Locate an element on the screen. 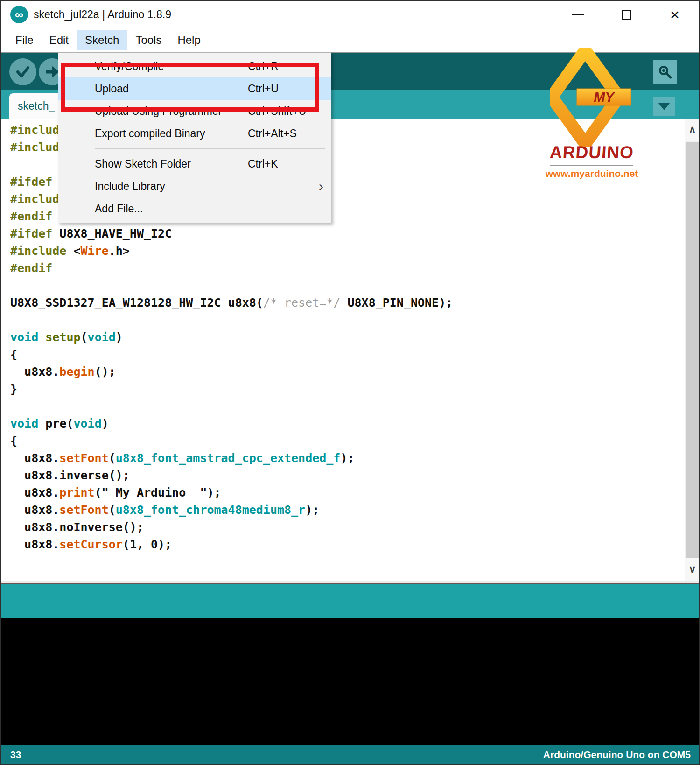 The image size is (700, 765). editor-scrollbar: ∧ ∨ is located at coordinates (693, 350).